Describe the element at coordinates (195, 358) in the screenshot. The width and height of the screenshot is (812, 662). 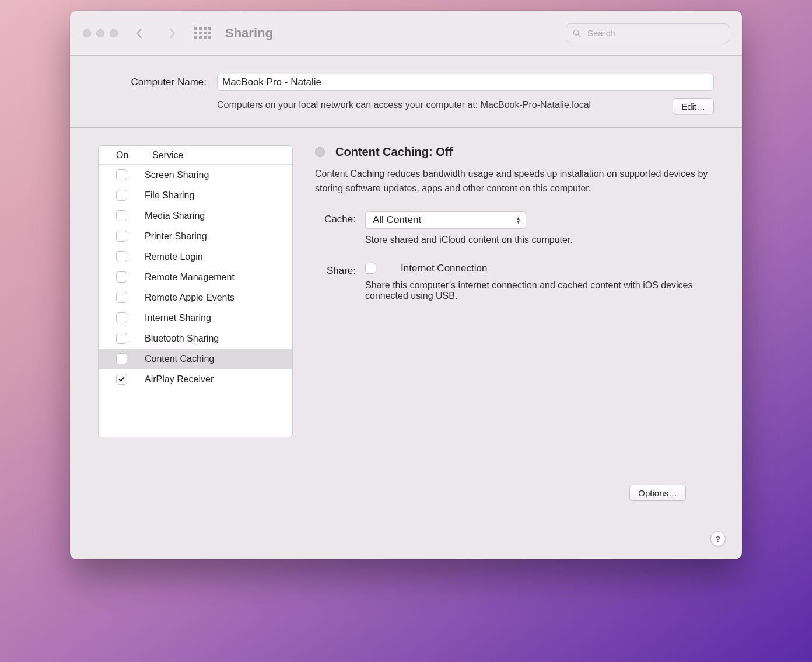
I see `service-row: Content Caching` at that location.